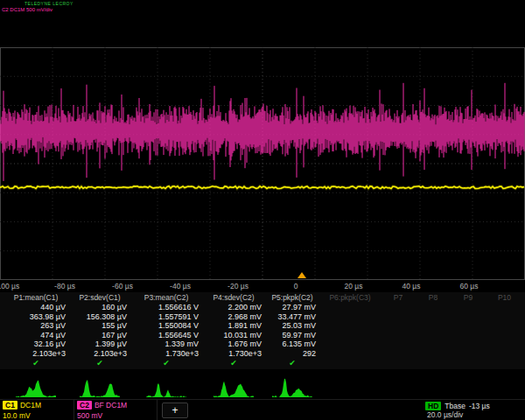 Image resolution: width=525 pixels, height=420 pixels. I want to click on measure-value: 1.556645 V, so click(166, 336).